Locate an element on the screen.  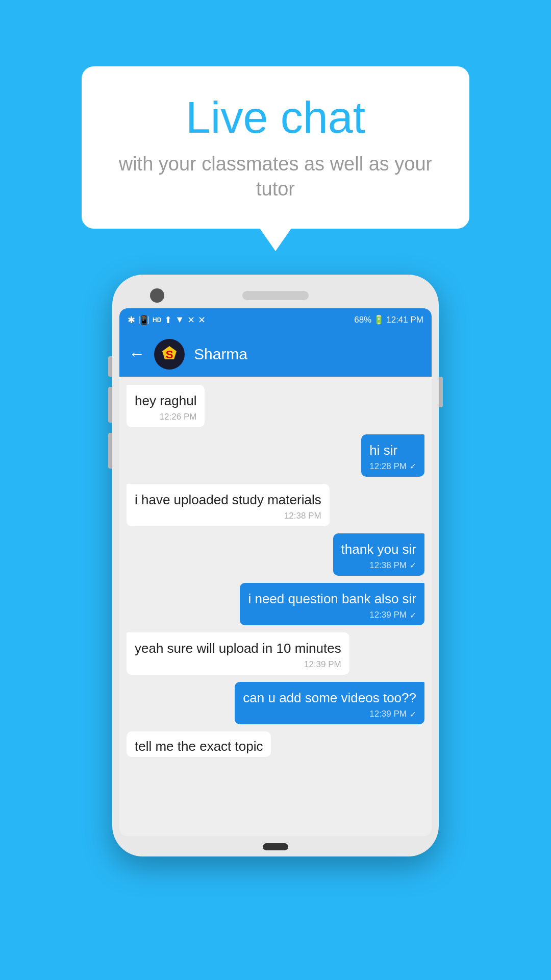
contact-name: Sharma is located at coordinates (220, 354).